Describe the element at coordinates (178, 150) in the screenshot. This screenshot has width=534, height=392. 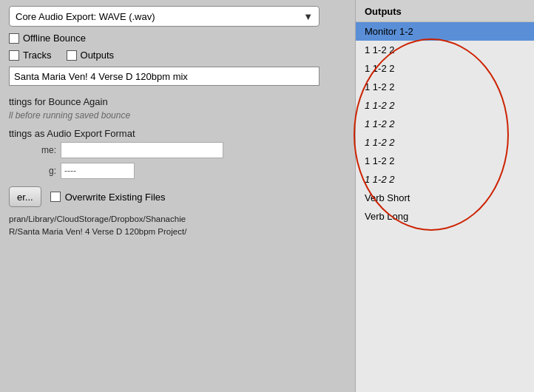
I see `name-input-row: me:` at that location.